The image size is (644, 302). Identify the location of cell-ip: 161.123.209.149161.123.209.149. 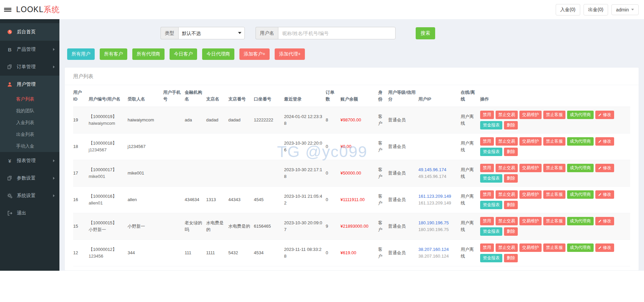
(440, 200).